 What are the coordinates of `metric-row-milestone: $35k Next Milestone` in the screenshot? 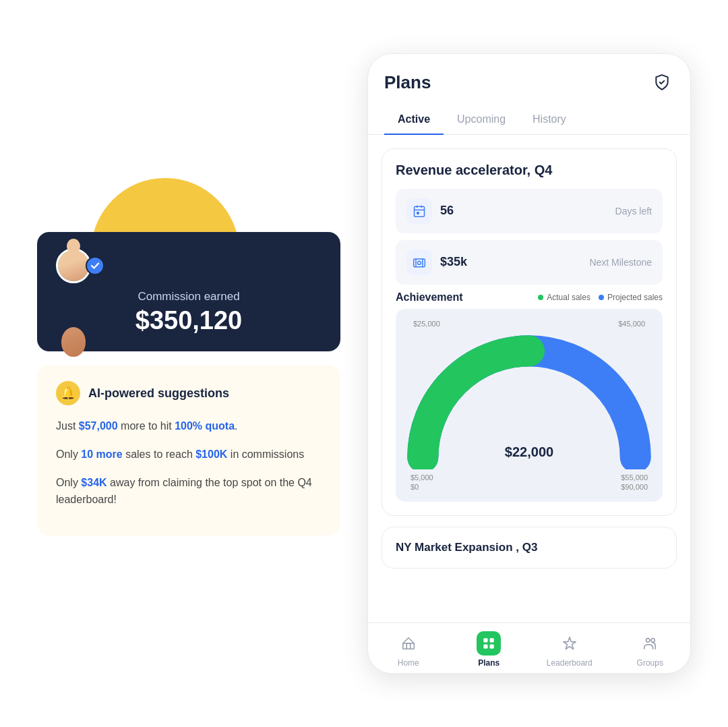 It's located at (529, 262).